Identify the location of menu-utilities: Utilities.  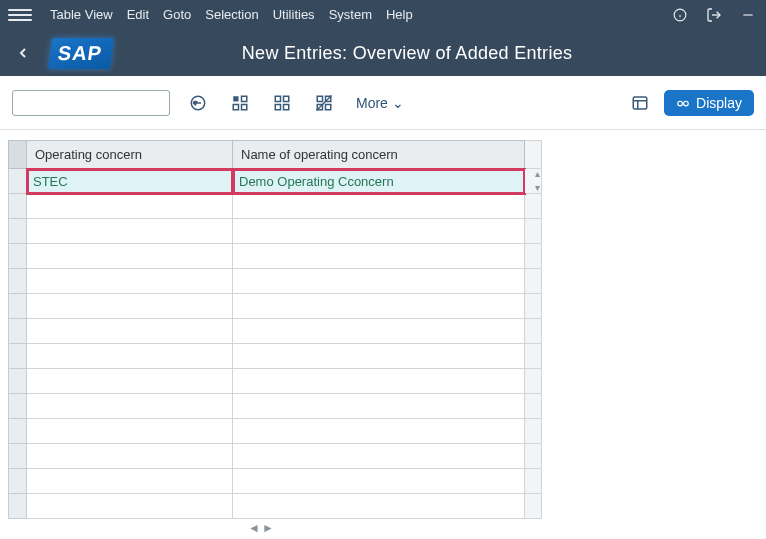
(294, 15).